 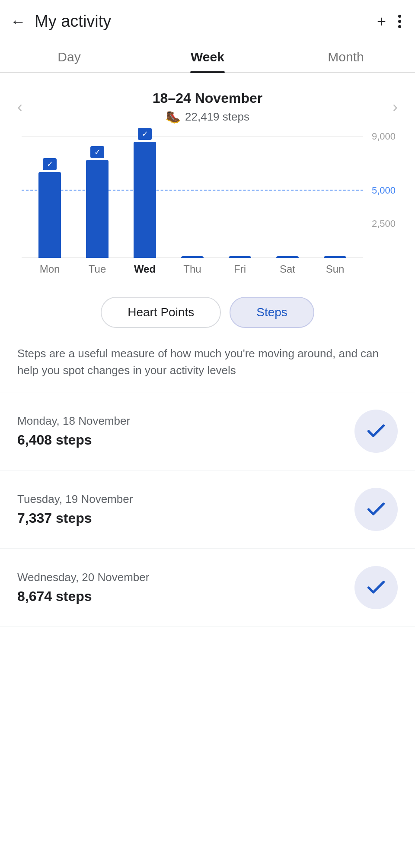 I want to click on entry-info-wed: Wednesday, 20 November 8,674 steps, so click(x=83, y=588).